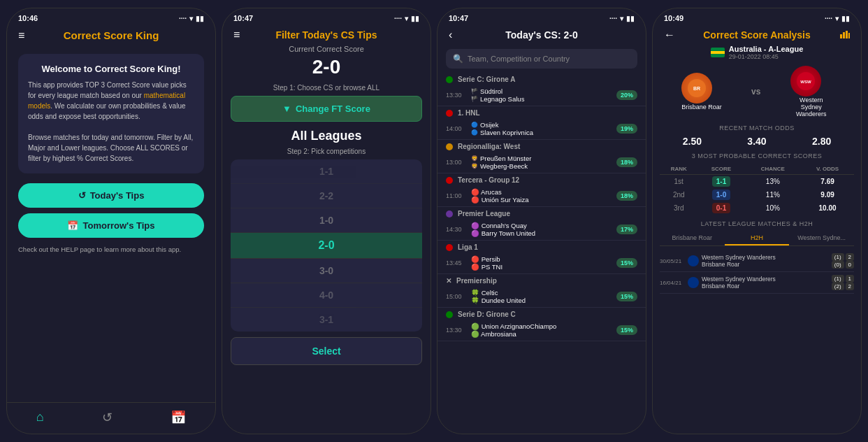 Image resolution: width=868 pixels, height=442 pixels. What do you see at coordinates (542, 196) in the screenshot?
I see `match-row-3: 11:00 🔴 Arucas 🔴 Unión Sur Yaiza 18%` at bounding box center [542, 196].